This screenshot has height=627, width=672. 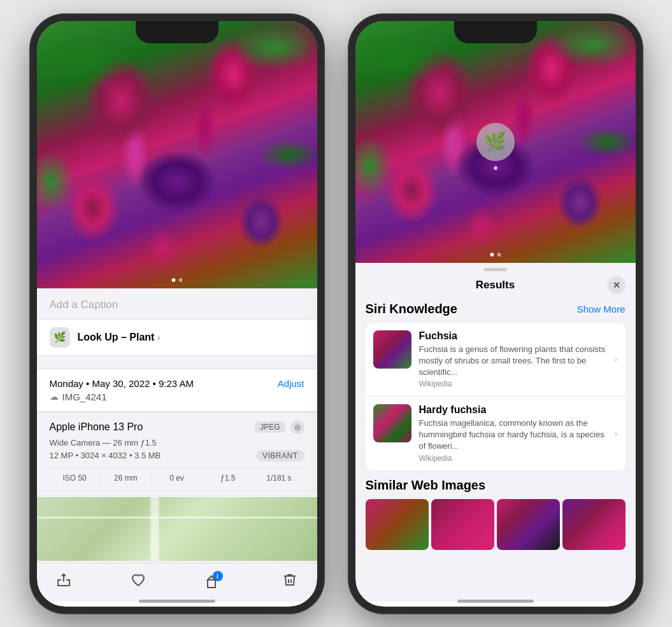 What do you see at coordinates (392, 423) in the screenshot?
I see `hardy-thumbnail` at bounding box center [392, 423].